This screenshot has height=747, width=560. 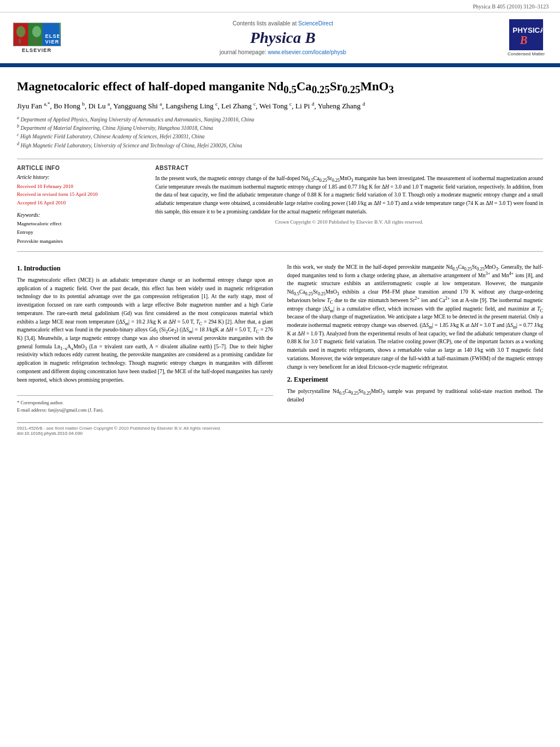 What do you see at coordinates (349, 195) in the screenshot?
I see `abstract-text: In the present work, the magnetic entrop…` at bounding box center [349, 195].